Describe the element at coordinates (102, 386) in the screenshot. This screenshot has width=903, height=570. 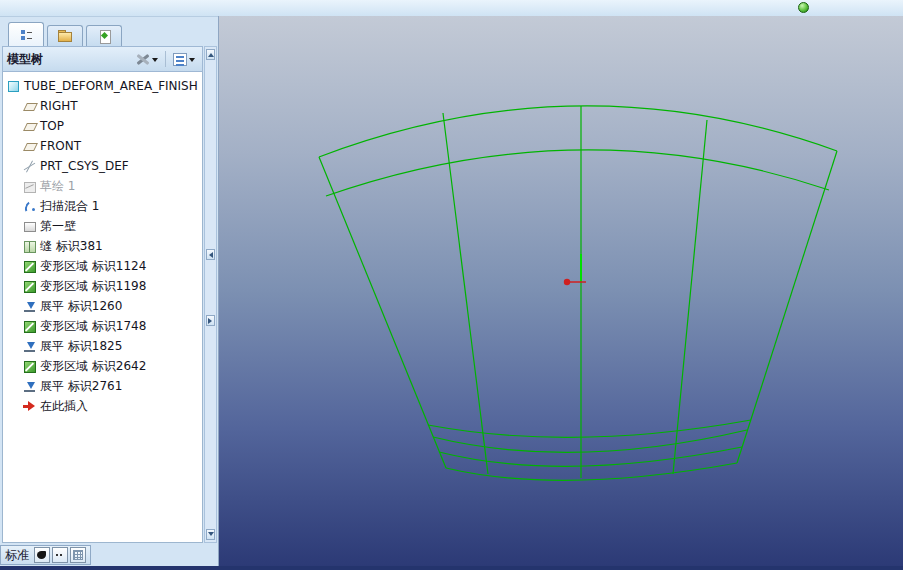
I see `tree-item-flatten-2761: 展平 标识2761` at that location.